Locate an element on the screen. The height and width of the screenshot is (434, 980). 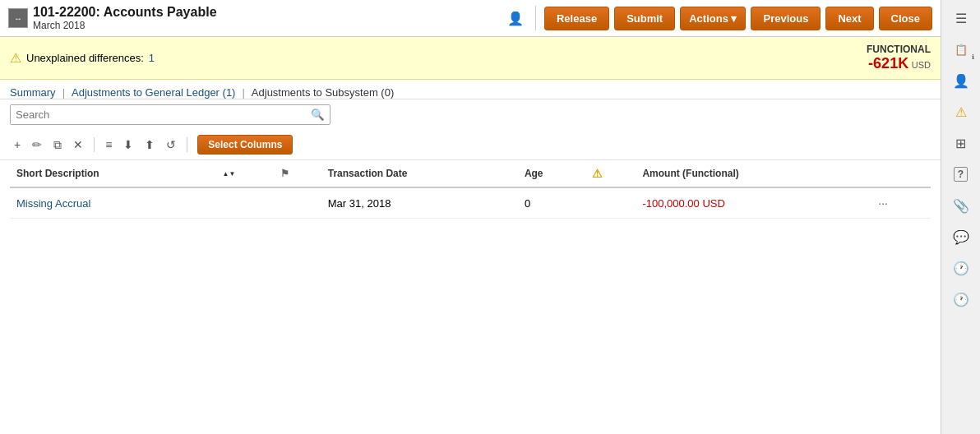
col-warn: ⚠ is located at coordinates (611, 174).